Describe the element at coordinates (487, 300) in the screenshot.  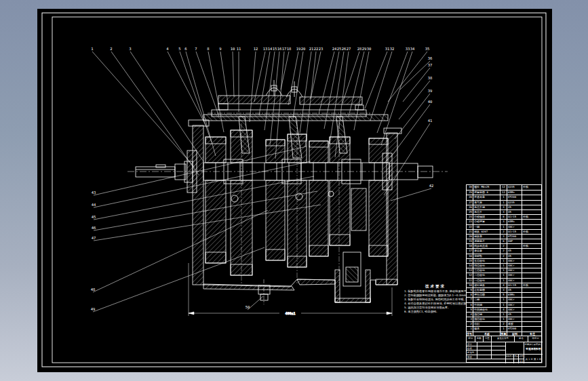
I see `parts-table-cell: 二轴` at that location.